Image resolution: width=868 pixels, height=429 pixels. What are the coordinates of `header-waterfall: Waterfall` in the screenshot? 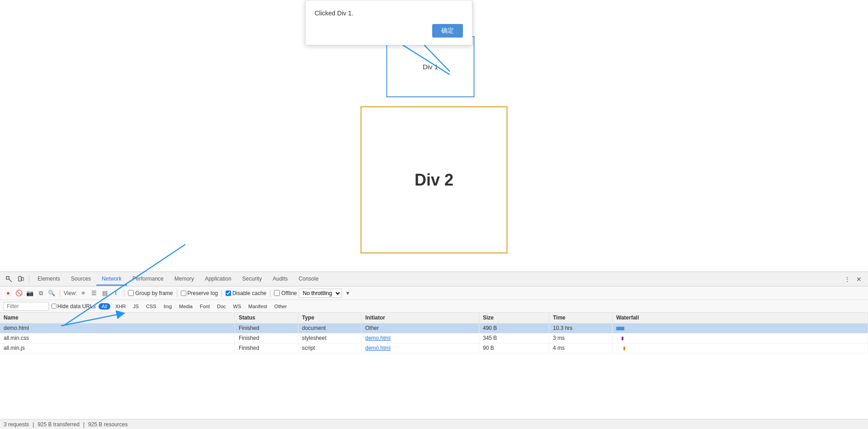 It's located at (741, 318).